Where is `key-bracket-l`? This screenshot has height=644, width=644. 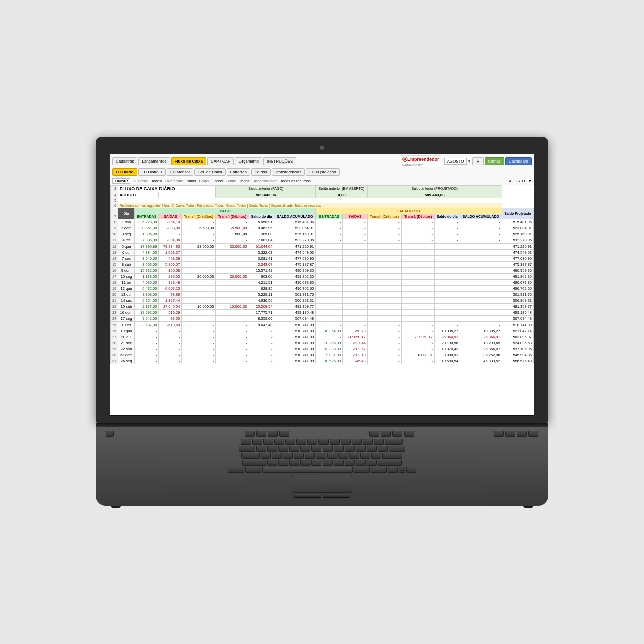
key-bracket-l is located at coordinates (372, 449).